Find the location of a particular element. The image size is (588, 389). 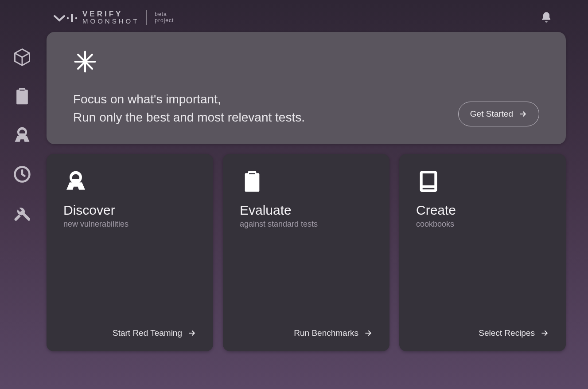

book-icon is located at coordinates (483, 181).